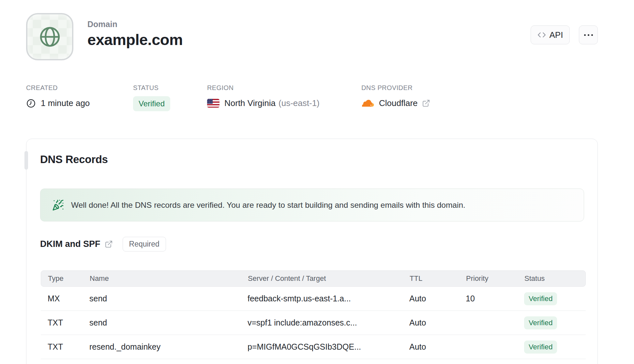 This screenshot has height=364, width=634. Describe the element at coordinates (74, 159) in the screenshot. I see `dns-records-title: DNS Records` at that location.